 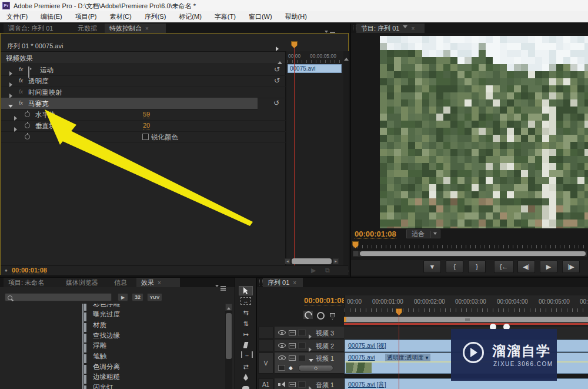 I want to click on effects-vertical-scrollbar, so click(x=346, y=163).